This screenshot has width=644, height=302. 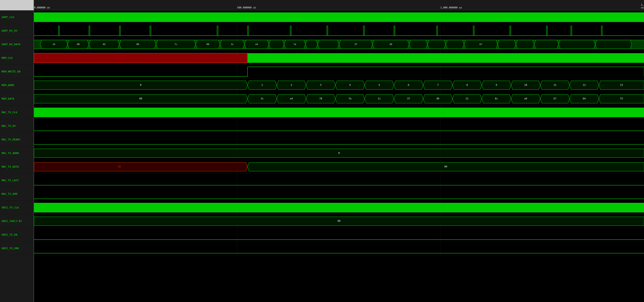 What do you see at coordinates (339, 17) in the screenshot?
I see `waveform-row-uart-clk` at bounding box center [339, 17].